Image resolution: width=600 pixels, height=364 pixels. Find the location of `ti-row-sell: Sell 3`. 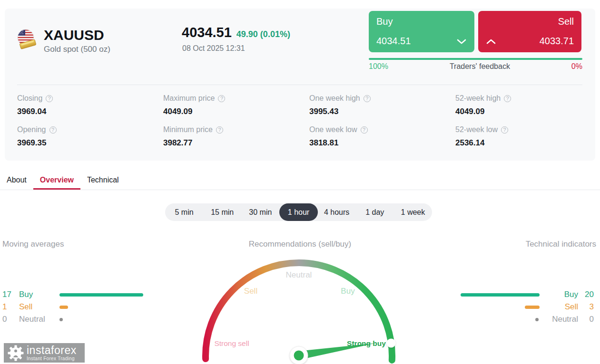

ti-row-sell: Sell 3 is located at coordinates (518, 308).